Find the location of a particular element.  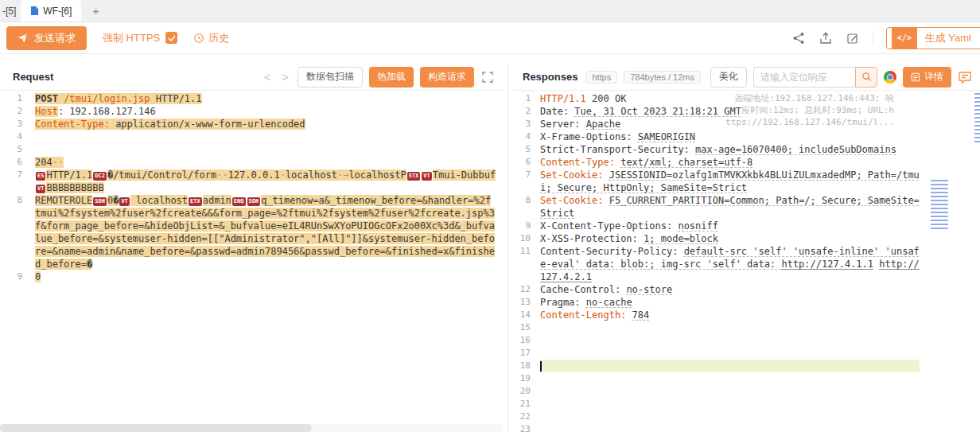

code-segment: 127.0.0.1 is located at coordinates (255, 175).